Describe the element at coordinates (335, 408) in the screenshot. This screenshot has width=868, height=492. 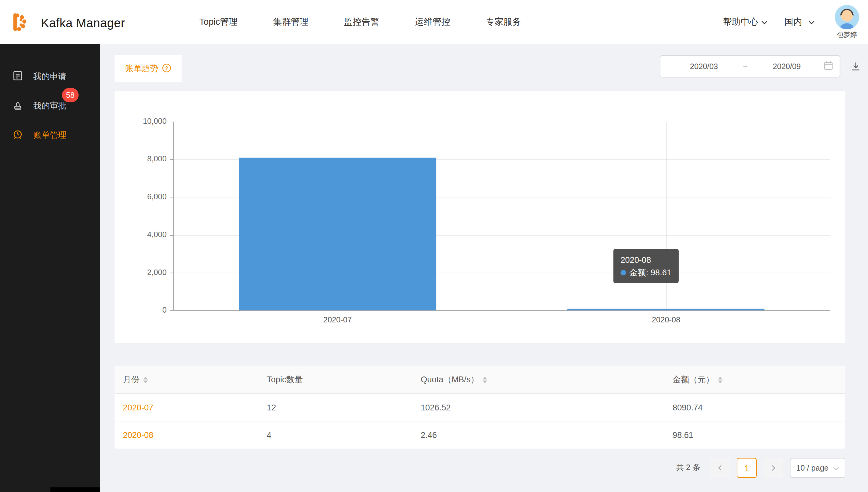
I see `topic-count-cell: 12` at that location.